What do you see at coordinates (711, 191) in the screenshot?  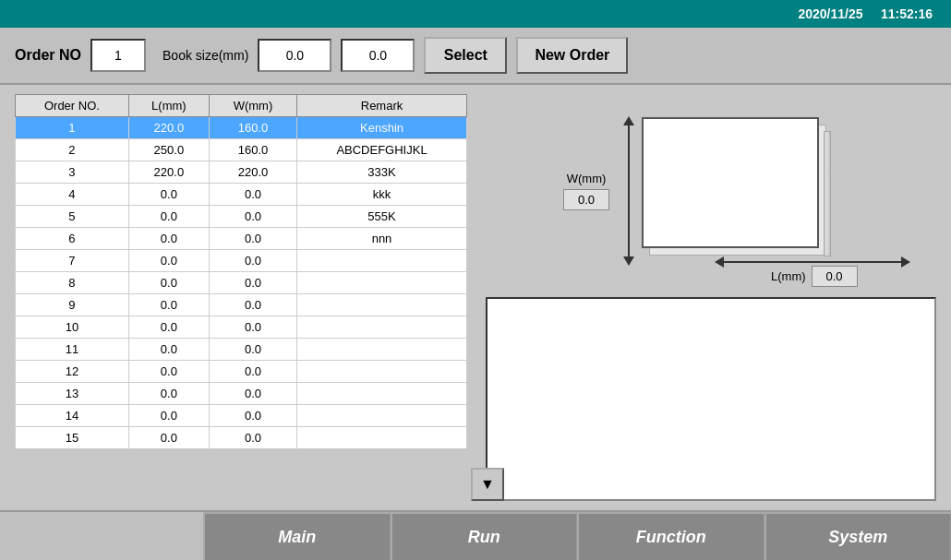 I see `diagram-container: W(mm) 0.0 L(mm) 0.0` at bounding box center [711, 191].